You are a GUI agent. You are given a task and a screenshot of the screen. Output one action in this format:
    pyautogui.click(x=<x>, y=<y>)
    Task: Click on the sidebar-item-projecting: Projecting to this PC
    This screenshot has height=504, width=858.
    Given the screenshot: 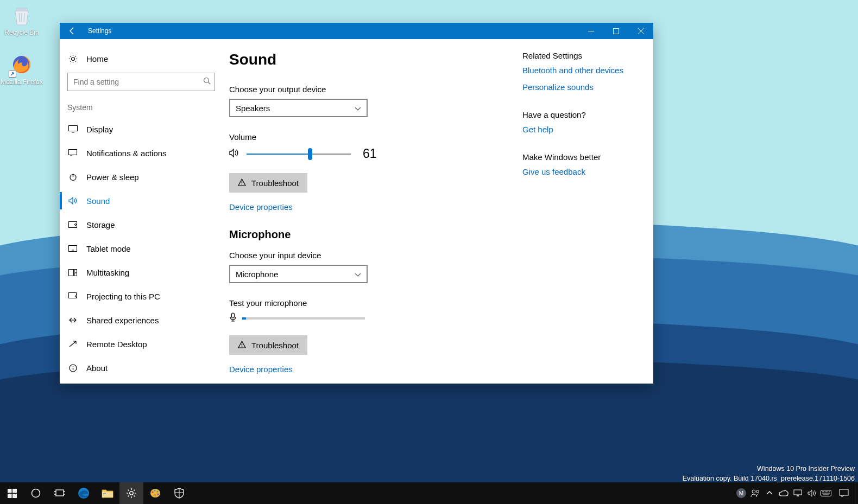 What is the action you would take?
    pyautogui.click(x=141, y=296)
    